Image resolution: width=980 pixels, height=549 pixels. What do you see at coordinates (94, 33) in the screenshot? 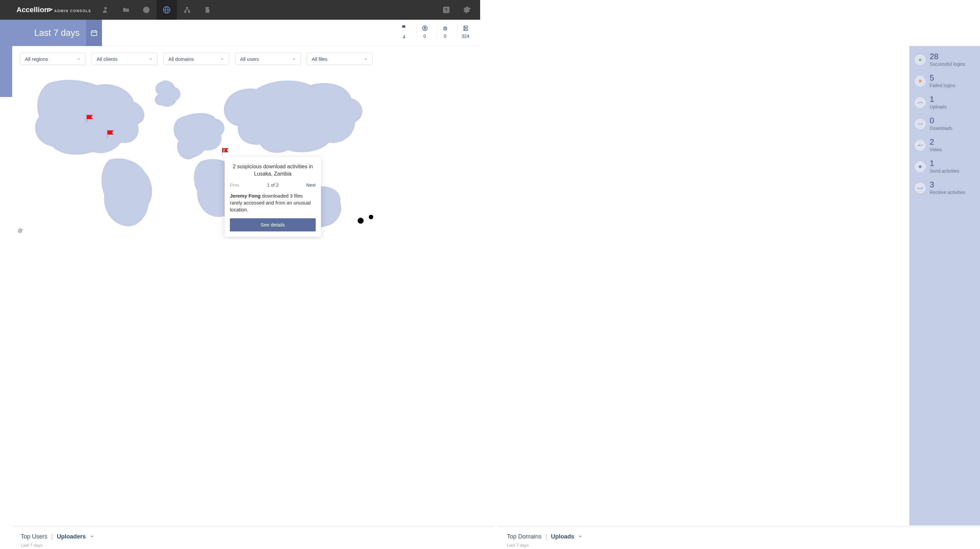
I see `calendar-button` at bounding box center [94, 33].